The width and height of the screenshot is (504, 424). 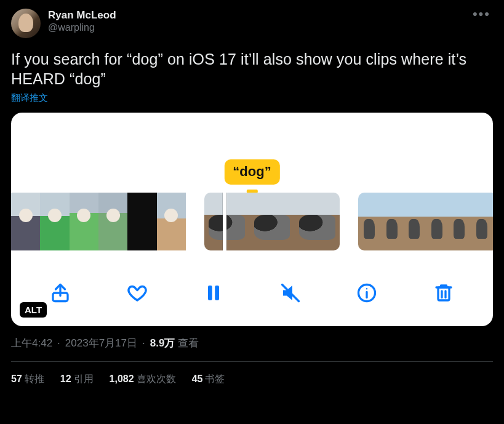 I want to click on pause-icon, so click(x=214, y=293).